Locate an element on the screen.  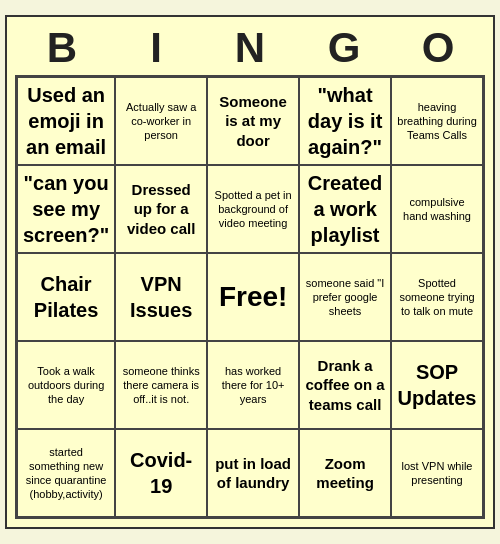
cell-text: heaving breathing during Teams Calls is located at coordinates (437, 122).